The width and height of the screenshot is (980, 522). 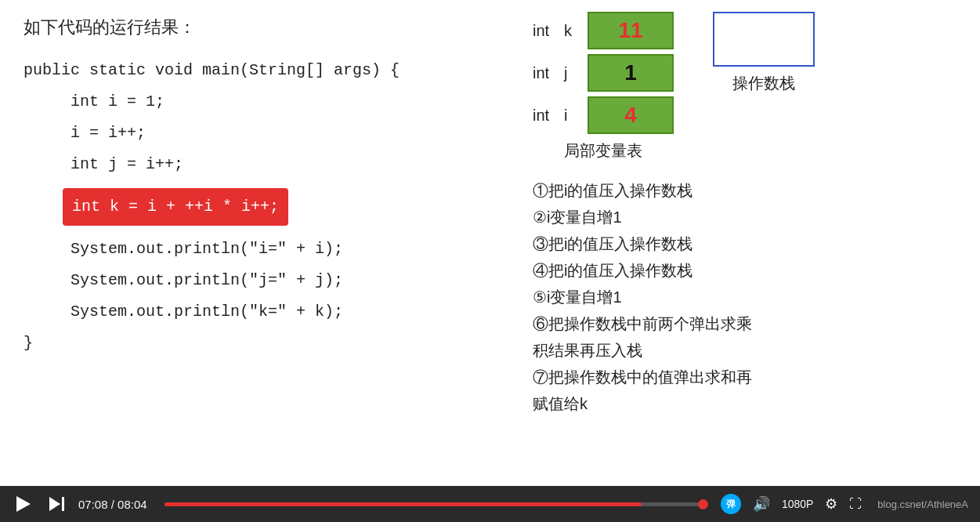 What do you see at coordinates (544, 31) in the screenshot?
I see `var-type-k: int` at bounding box center [544, 31].